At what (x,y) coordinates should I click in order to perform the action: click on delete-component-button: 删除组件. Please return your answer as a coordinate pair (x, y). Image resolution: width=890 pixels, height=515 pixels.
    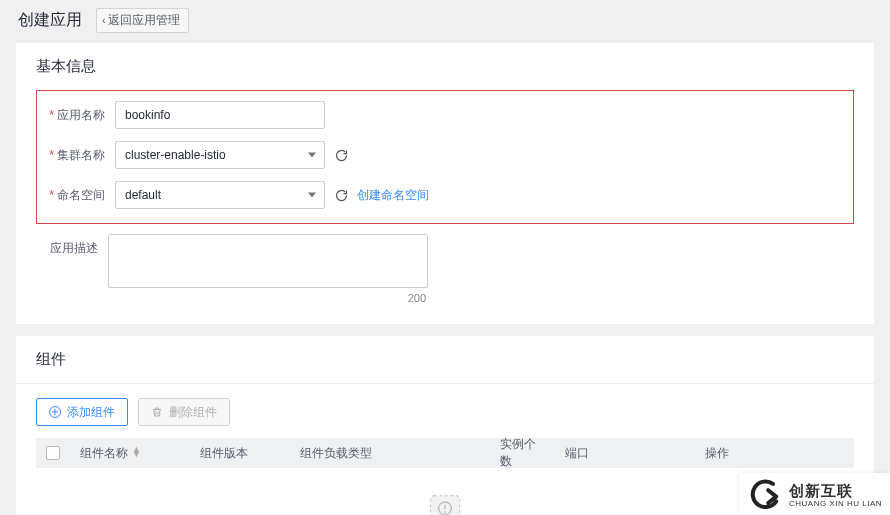
    Looking at the image, I should click on (184, 412).